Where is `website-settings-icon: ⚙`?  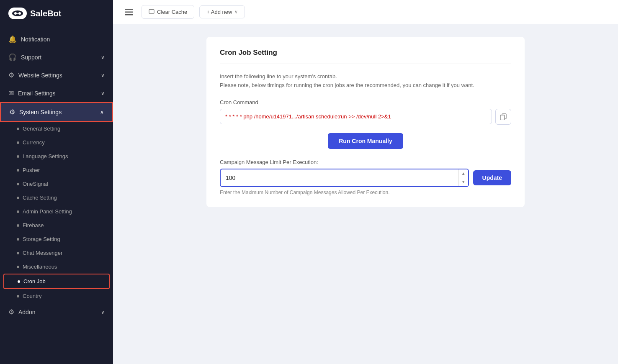 website-settings-icon: ⚙ is located at coordinates (11, 75).